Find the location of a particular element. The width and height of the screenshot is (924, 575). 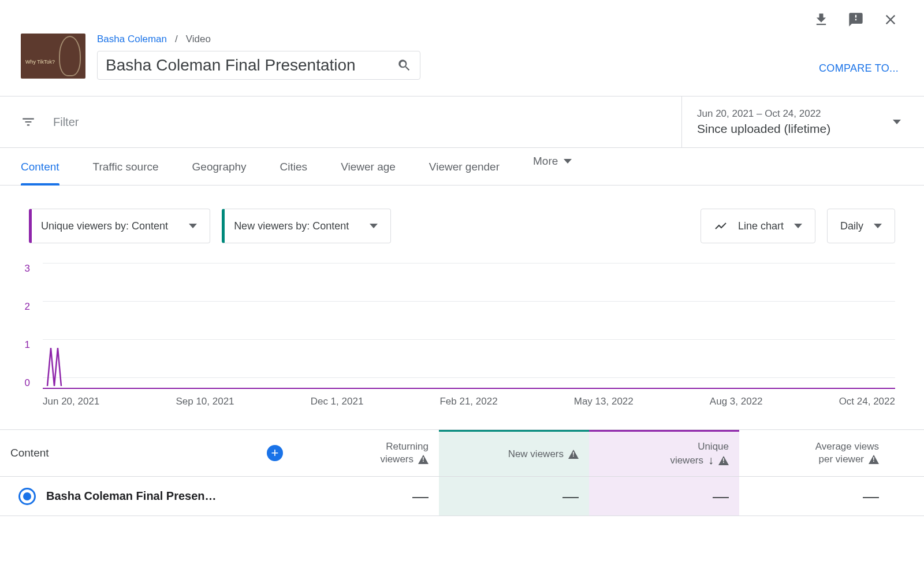

col-returning: Returning viewers is located at coordinates (364, 453).